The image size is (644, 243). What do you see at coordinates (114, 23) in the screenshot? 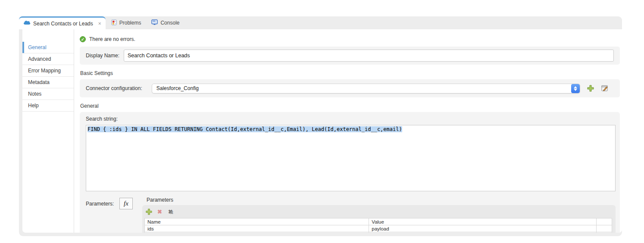
I see `problems-icon` at bounding box center [114, 23].